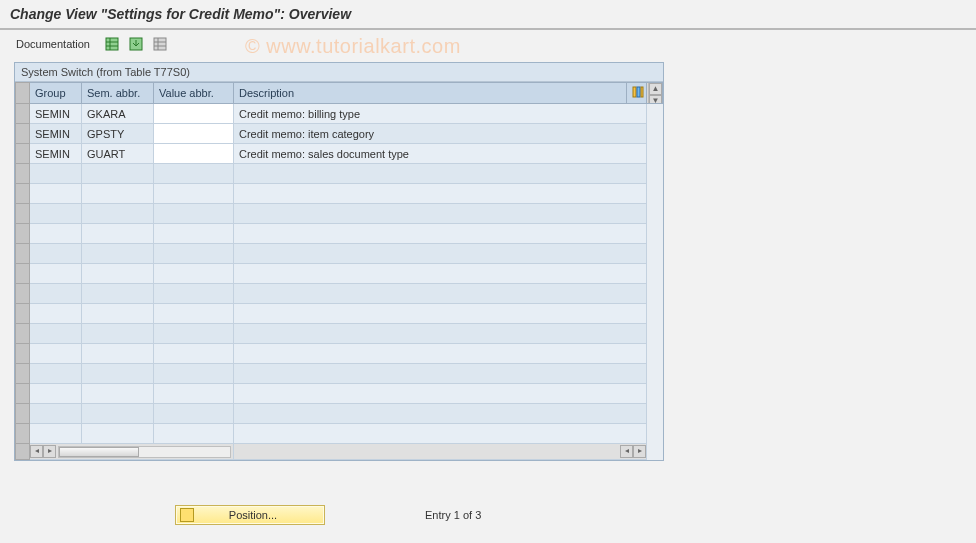 The height and width of the screenshot is (543, 976). Describe the element at coordinates (626, 452) in the screenshot. I see `hscroll-right-start-icon: ◂` at that location.